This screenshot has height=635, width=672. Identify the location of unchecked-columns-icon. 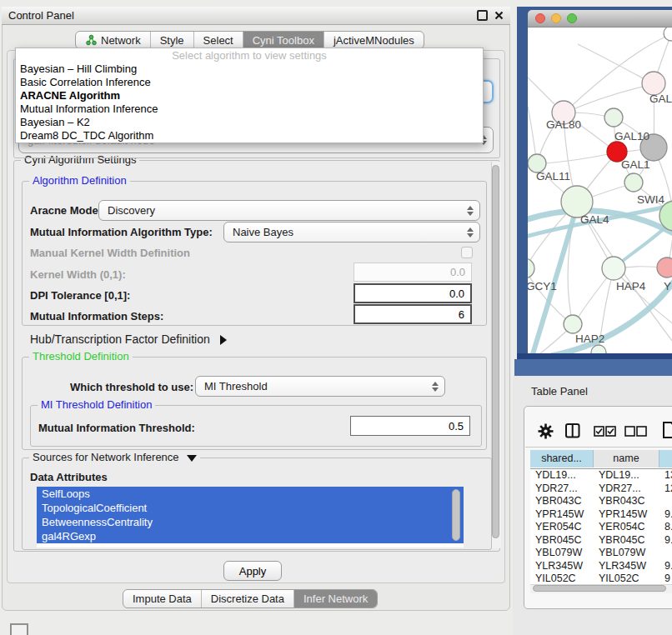
(636, 432).